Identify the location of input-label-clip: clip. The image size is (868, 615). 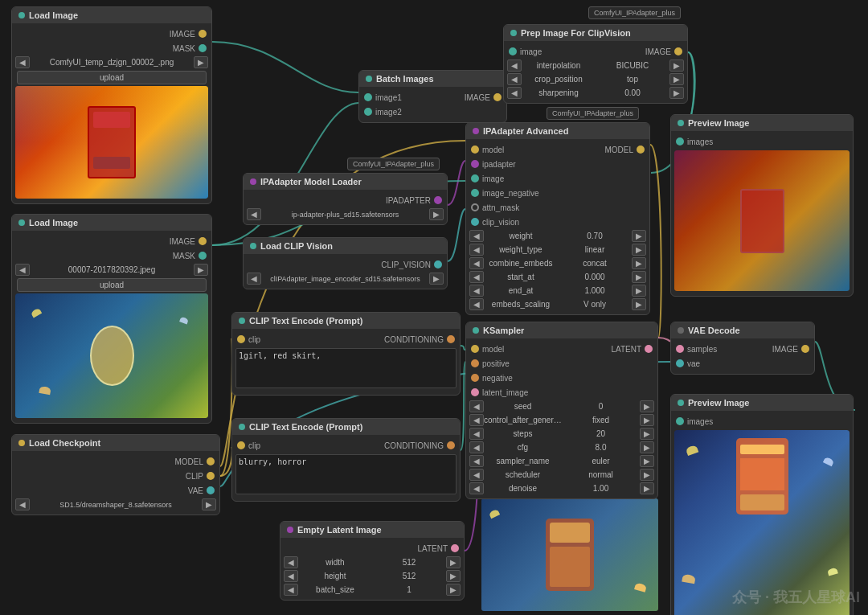
(254, 339).